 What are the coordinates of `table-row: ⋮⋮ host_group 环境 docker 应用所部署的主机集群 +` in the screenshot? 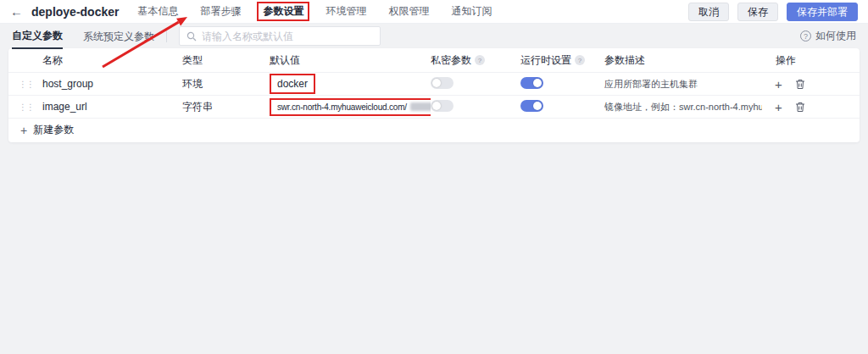 It's located at (434, 83).